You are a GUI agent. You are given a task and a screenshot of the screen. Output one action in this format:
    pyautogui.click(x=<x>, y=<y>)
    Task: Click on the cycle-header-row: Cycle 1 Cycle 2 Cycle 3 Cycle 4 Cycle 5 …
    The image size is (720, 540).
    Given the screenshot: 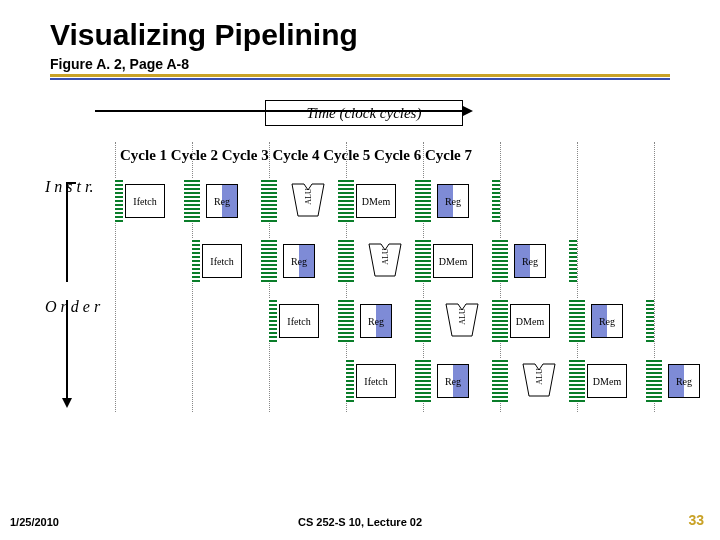 What is the action you would take?
    pyautogui.click(x=296, y=156)
    